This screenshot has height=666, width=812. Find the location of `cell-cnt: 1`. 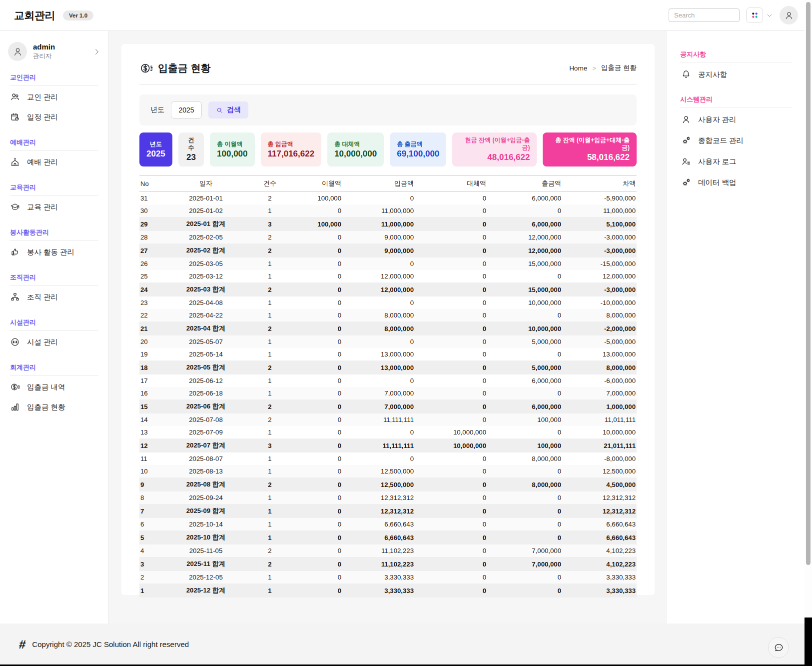

cell-cnt: 1 is located at coordinates (270, 524).